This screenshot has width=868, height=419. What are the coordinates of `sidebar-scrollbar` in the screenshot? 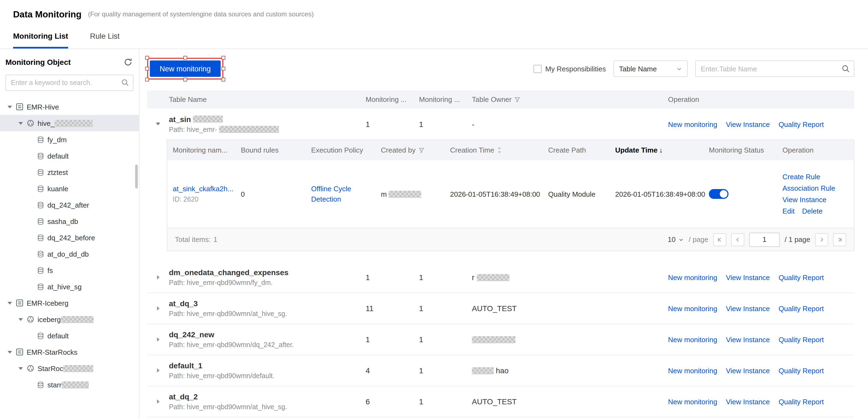 It's located at (136, 176).